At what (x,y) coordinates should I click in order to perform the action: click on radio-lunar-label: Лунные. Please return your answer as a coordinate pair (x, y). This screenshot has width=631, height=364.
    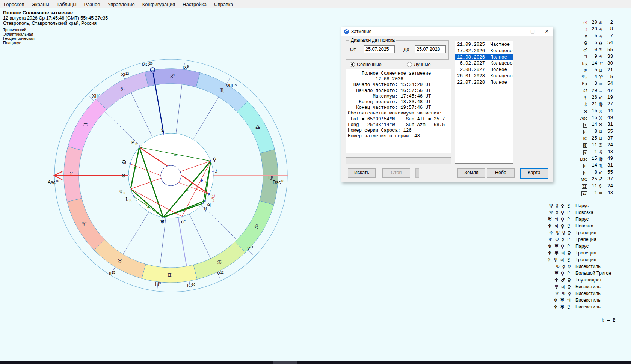
    Looking at the image, I should click on (422, 65).